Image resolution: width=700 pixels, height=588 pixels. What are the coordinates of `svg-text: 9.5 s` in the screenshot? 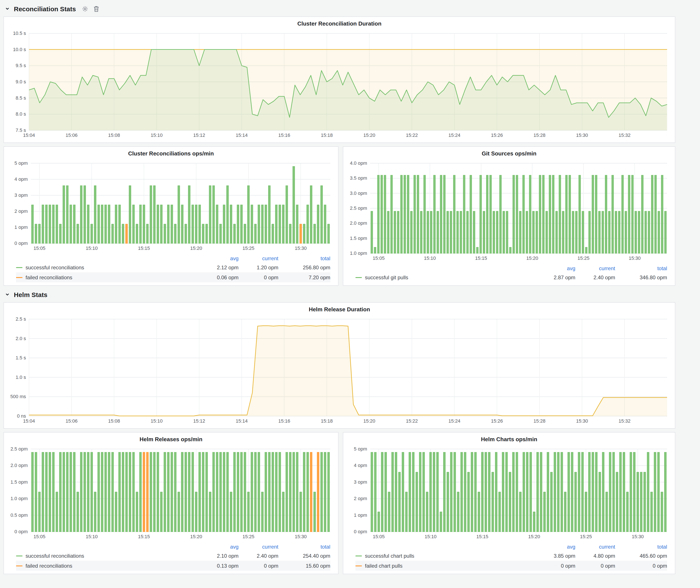 It's located at (21, 65).